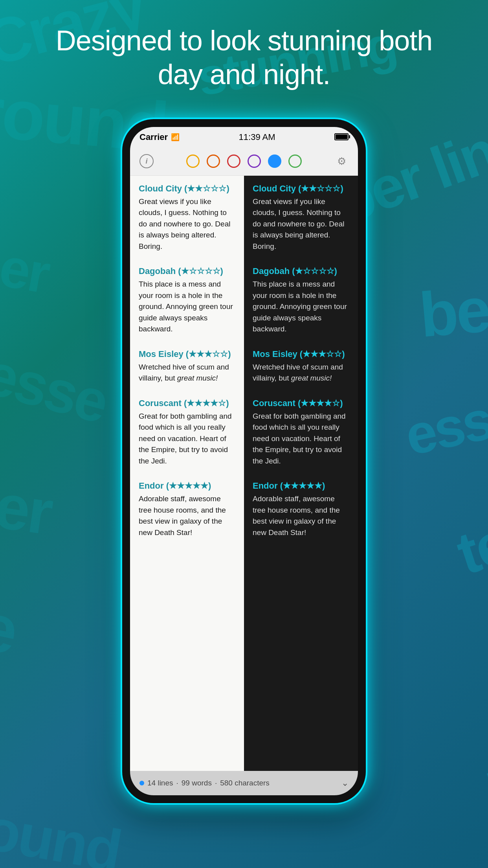 This screenshot has height=868, width=488. I want to click on stats-dot-indicator, so click(142, 783).